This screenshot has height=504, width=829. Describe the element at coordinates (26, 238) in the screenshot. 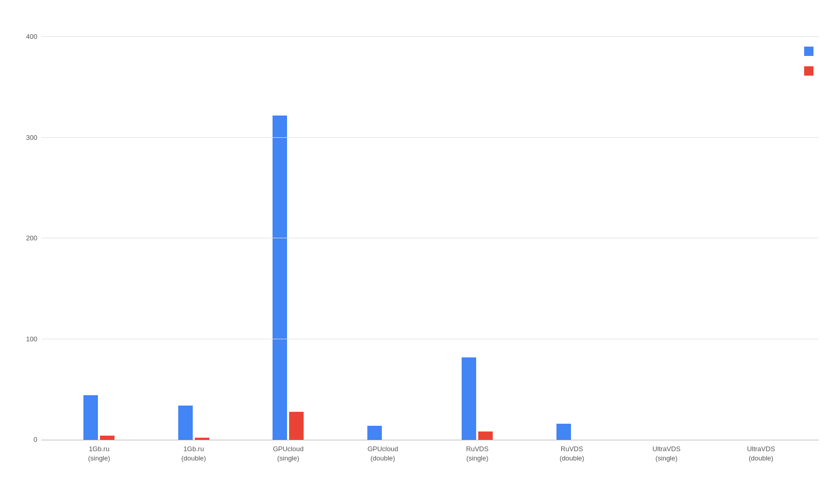

I see `y-axis: 4003002001000` at that location.